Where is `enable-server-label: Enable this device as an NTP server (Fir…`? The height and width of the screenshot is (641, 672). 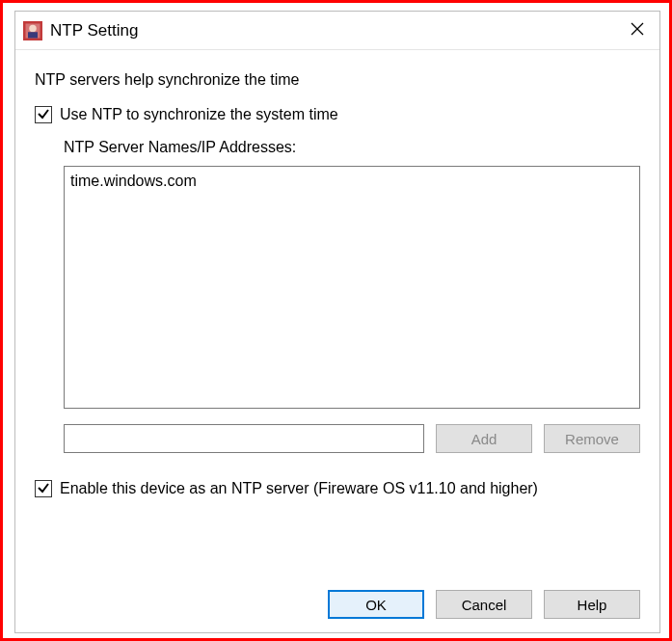 enable-server-label: Enable this device as an NTP server (Fir… is located at coordinates (299, 489).